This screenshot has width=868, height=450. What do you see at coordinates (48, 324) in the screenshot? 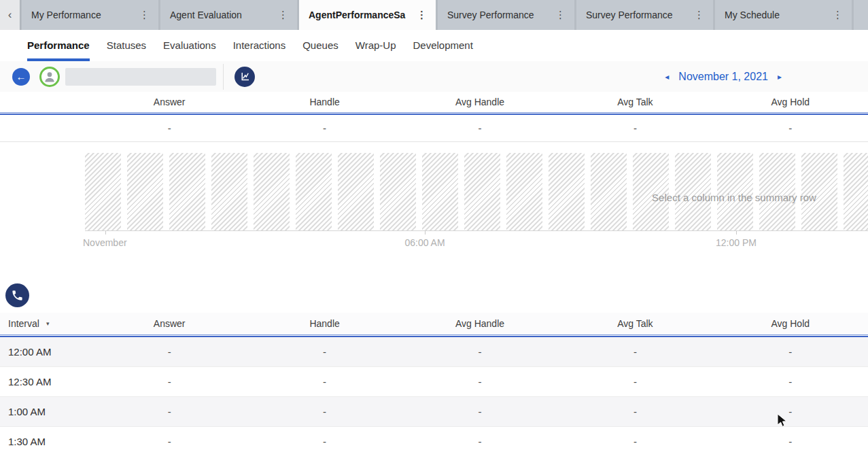
I see `sort-caret-icon: ▾` at bounding box center [48, 324].